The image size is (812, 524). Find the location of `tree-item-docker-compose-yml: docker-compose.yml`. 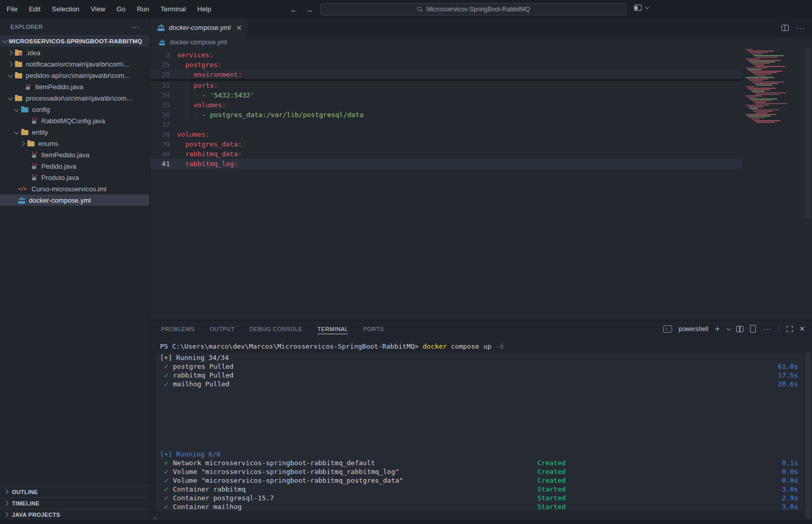

tree-item-docker-compose-yml: docker-compose.yml is located at coordinates (74, 200).